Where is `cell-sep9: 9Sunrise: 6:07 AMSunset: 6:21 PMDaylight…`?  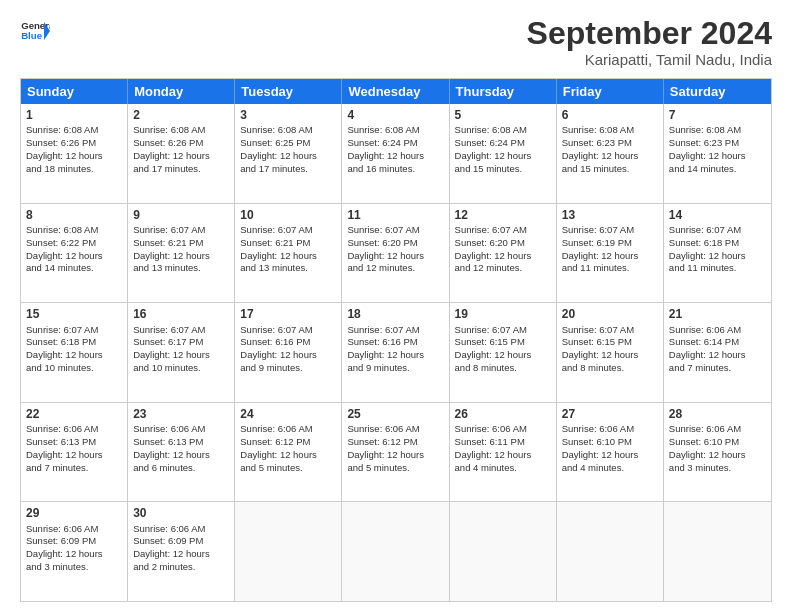
cell-sep9: 9Sunrise: 6:07 AMSunset: 6:21 PMDaylight… is located at coordinates (182, 254).